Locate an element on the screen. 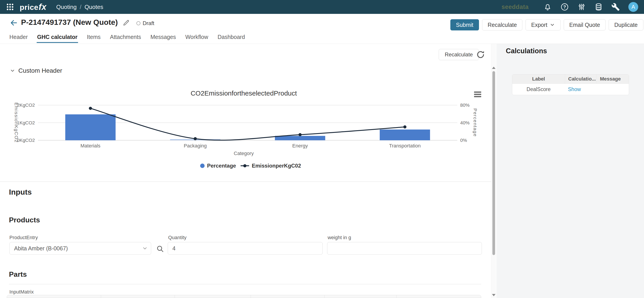 Image resolution: width=644 pixels, height=298 pixels. scrollbar-up-arrow is located at coordinates (494, 68).